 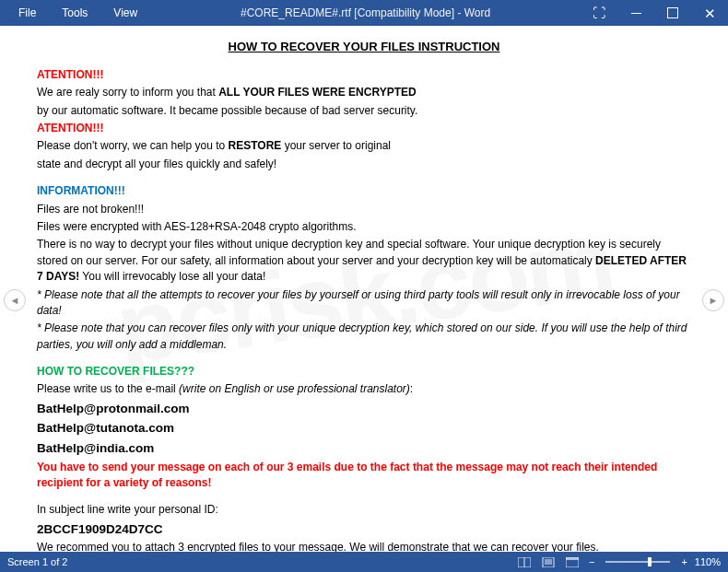 I want to click on doc-heading: HOW TO RECOVER YOUR FILES INSTRUCTION, so click(x=364, y=48).